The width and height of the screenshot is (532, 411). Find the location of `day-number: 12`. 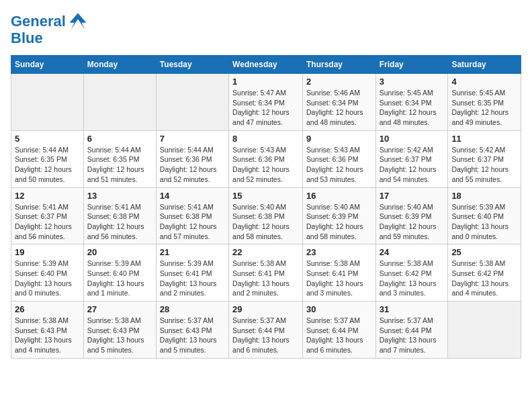

day-number: 12 is located at coordinates (47, 196).